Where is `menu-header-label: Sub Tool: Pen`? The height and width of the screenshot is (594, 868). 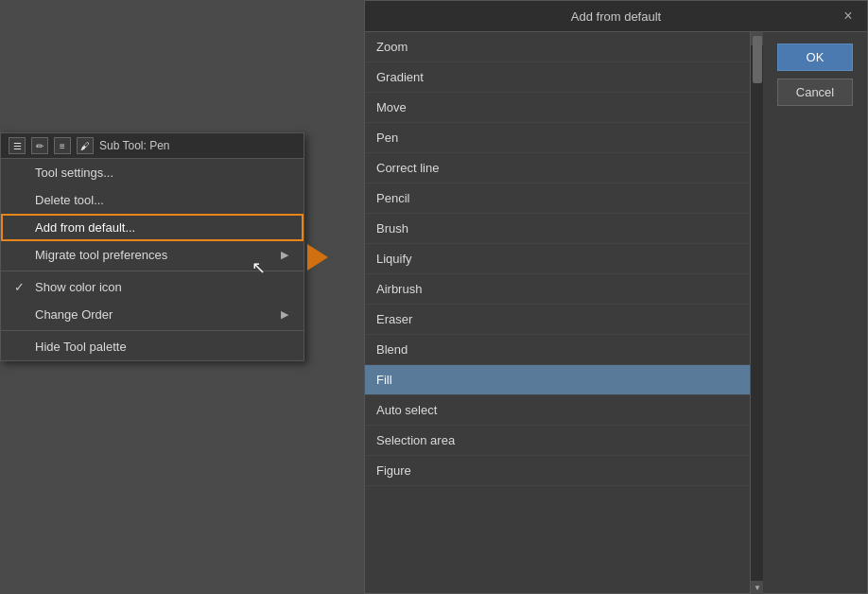 menu-header-label: Sub Tool: Pen is located at coordinates (134, 146).